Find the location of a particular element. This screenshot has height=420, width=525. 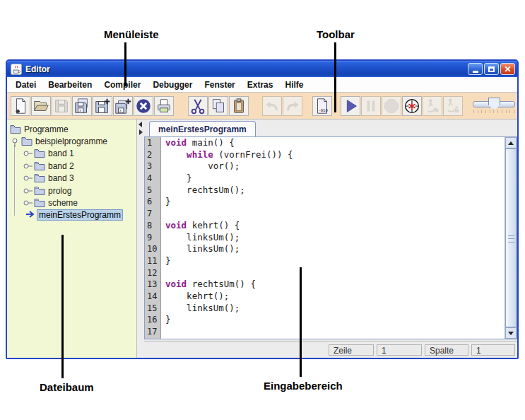

line-number: 8 is located at coordinates (153, 226).